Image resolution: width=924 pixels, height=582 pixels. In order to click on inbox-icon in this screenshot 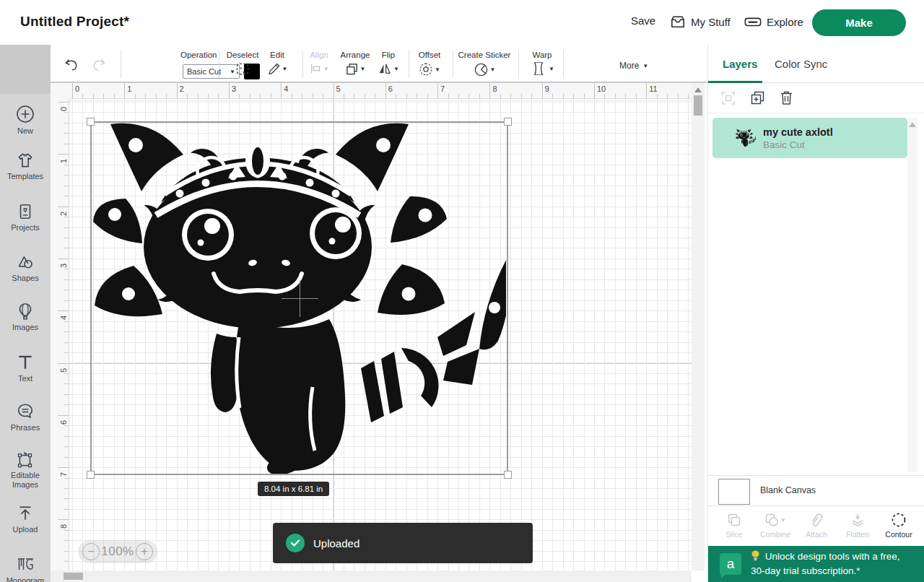, I will do `click(678, 22)`.